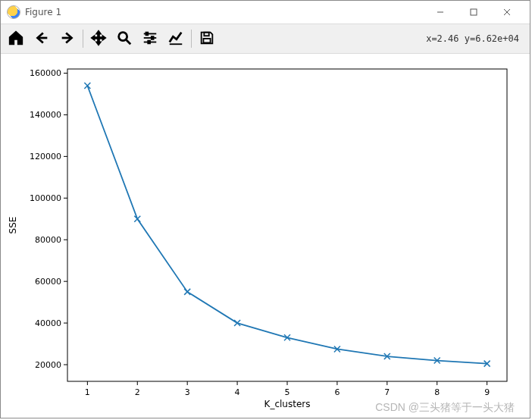  I want to click on back-button, so click(42, 39).